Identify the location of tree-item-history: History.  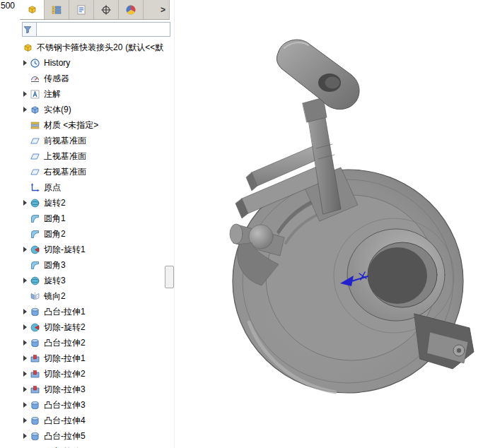
(98, 63).